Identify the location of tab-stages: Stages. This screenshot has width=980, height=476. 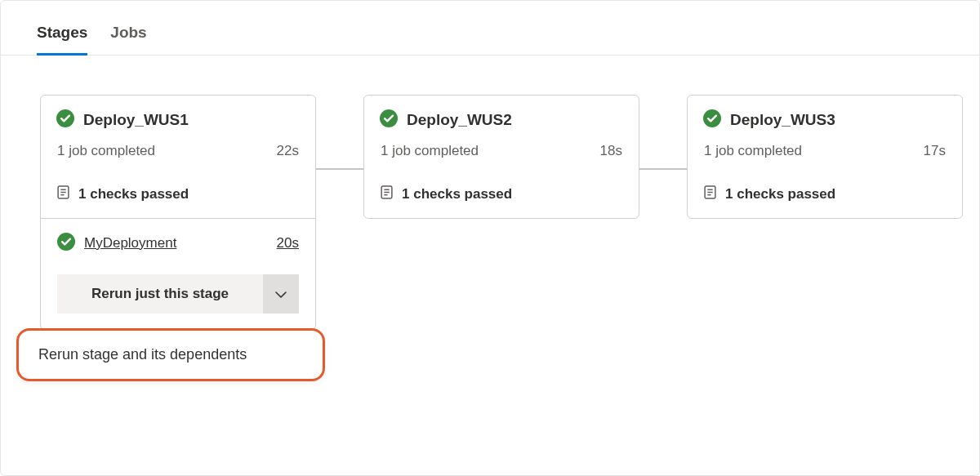
(62, 39).